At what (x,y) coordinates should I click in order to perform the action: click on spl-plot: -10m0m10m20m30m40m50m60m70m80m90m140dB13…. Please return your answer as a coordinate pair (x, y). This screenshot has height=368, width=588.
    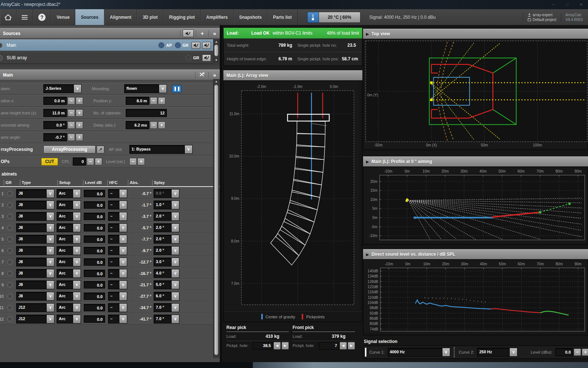
    Looking at the image, I should click on (476, 297).